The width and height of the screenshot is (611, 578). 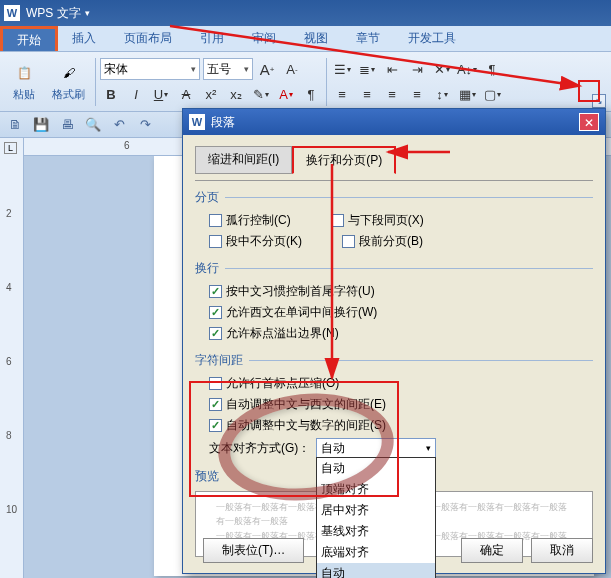 What do you see at coordinates (394, 180) in the screenshot?
I see `tab-divider` at bounding box center [394, 180].